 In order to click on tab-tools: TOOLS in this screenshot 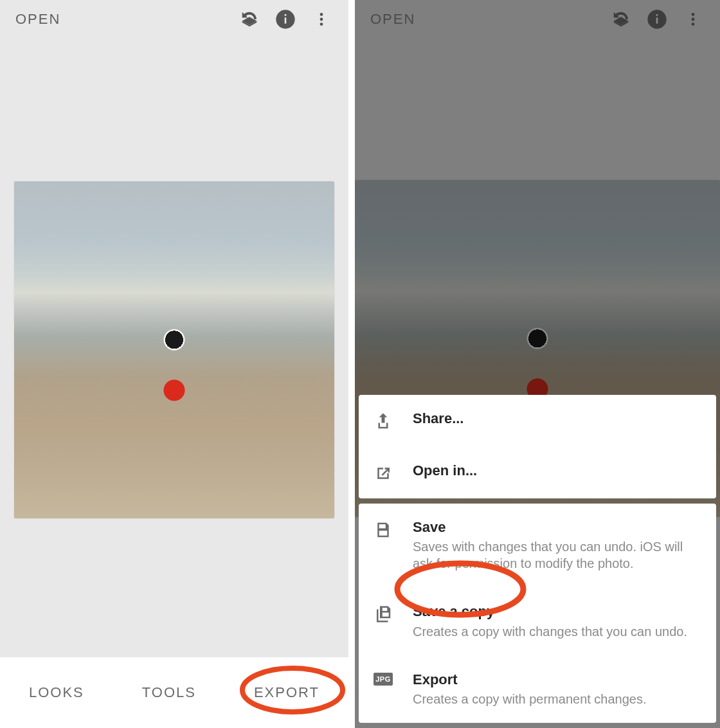, I will do `click(169, 693)`.